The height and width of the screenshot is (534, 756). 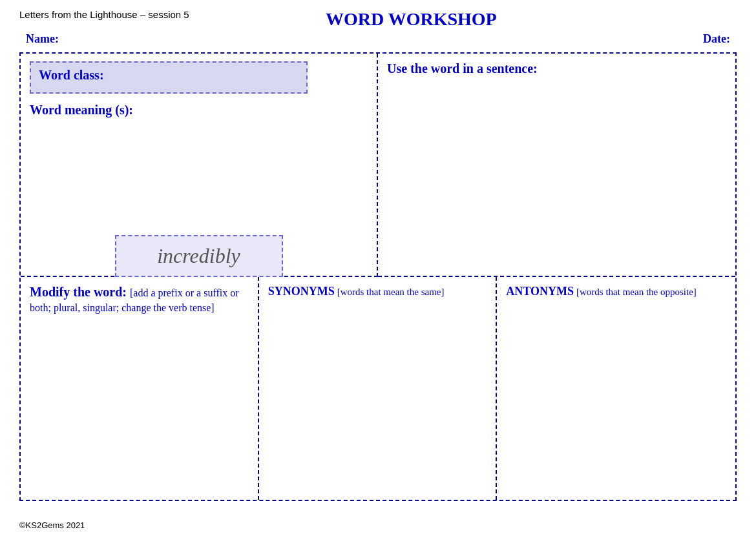 I want to click on synonyms-detail-text: [words that mean the same], so click(x=391, y=292).